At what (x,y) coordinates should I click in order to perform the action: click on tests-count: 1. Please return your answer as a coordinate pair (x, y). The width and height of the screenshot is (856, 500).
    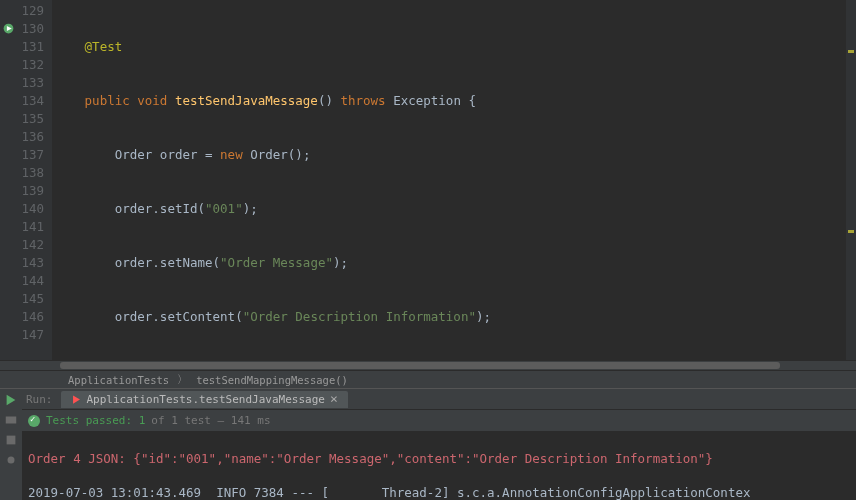
    Looking at the image, I should click on (142, 420).